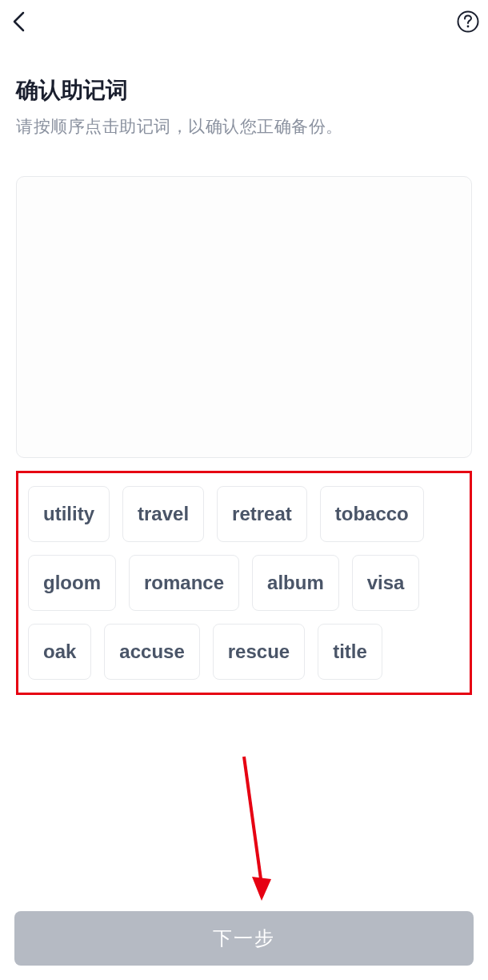  Describe the element at coordinates (468, 22) in the screenshot. I see `question-circle-icon` at that location.